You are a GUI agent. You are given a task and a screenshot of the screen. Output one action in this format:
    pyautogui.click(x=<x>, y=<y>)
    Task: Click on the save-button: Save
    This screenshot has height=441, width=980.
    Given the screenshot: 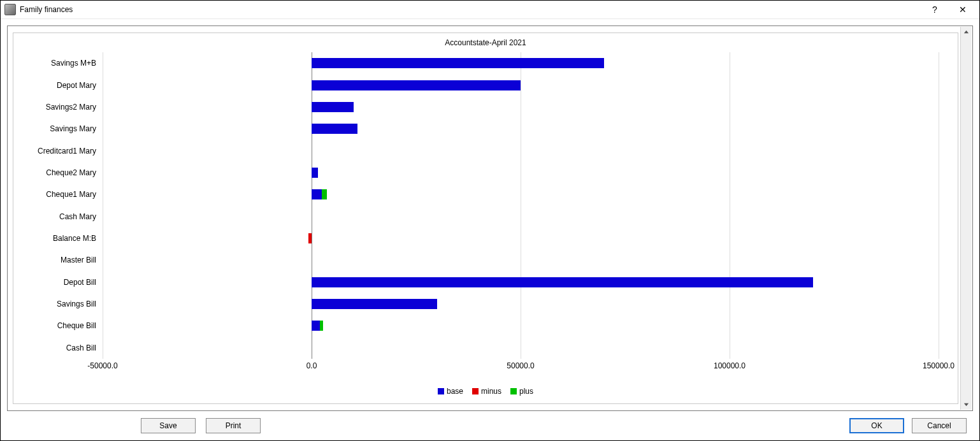 What is the action you would take?
    pyautogui.click(x=168, y=426)
    